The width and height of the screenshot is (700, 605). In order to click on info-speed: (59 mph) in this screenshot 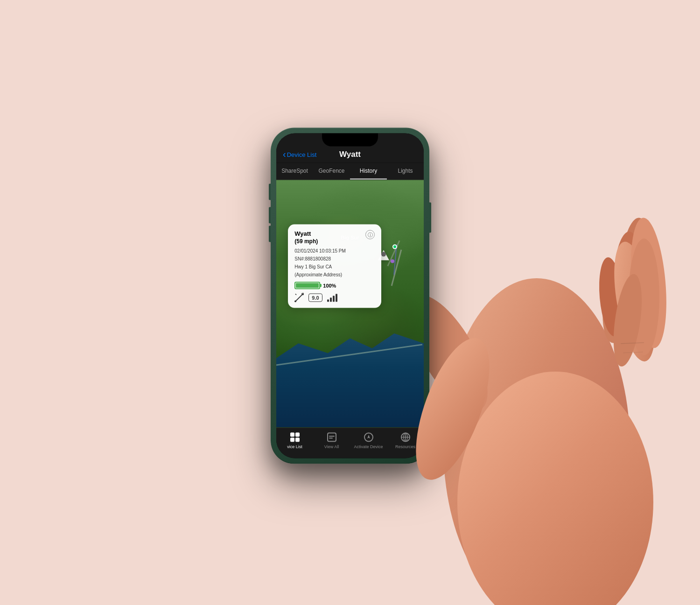, I will do `click(306, 241)`.